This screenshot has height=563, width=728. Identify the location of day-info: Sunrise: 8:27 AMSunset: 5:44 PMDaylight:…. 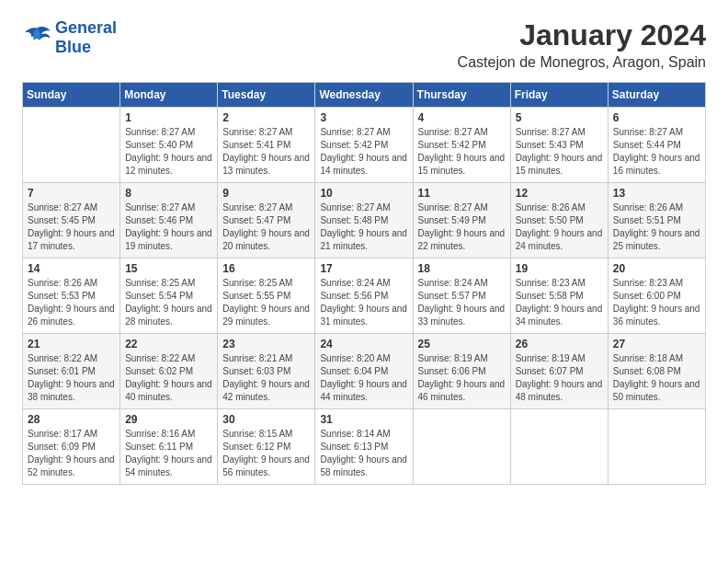
(656, 152).